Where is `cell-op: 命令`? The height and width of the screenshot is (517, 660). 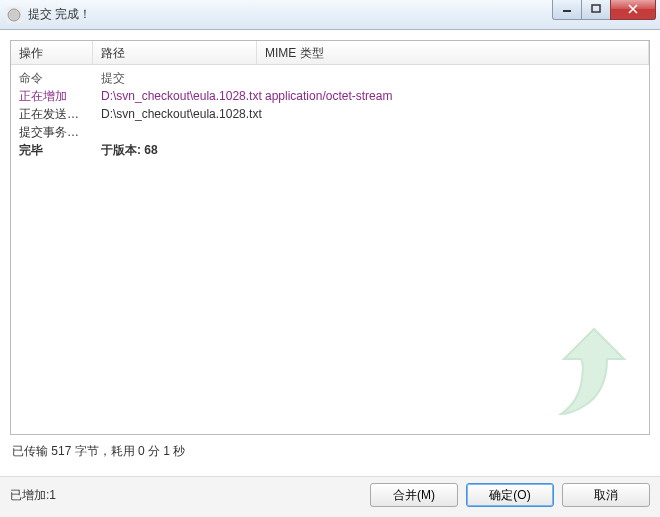
cell-op: 命令 is located at coordinates (52, 78).